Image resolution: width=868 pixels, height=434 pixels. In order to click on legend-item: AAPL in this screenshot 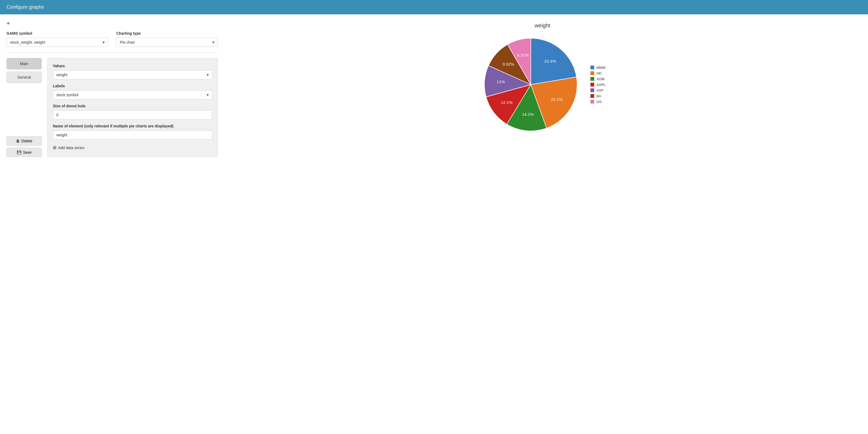, I will do `click(598, 85)`.